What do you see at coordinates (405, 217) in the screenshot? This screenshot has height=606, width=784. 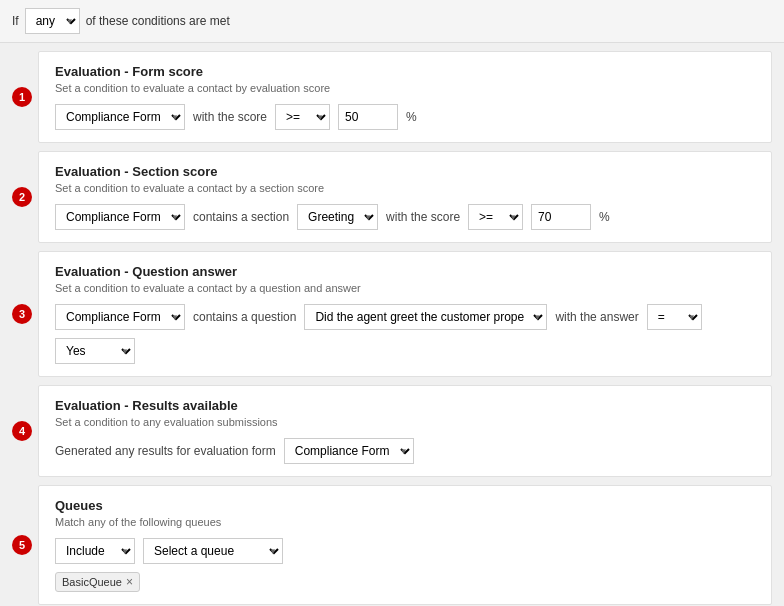 I see `section-2-row: Compliance Form contains a section Greet…` at bounding box center [405, 217].